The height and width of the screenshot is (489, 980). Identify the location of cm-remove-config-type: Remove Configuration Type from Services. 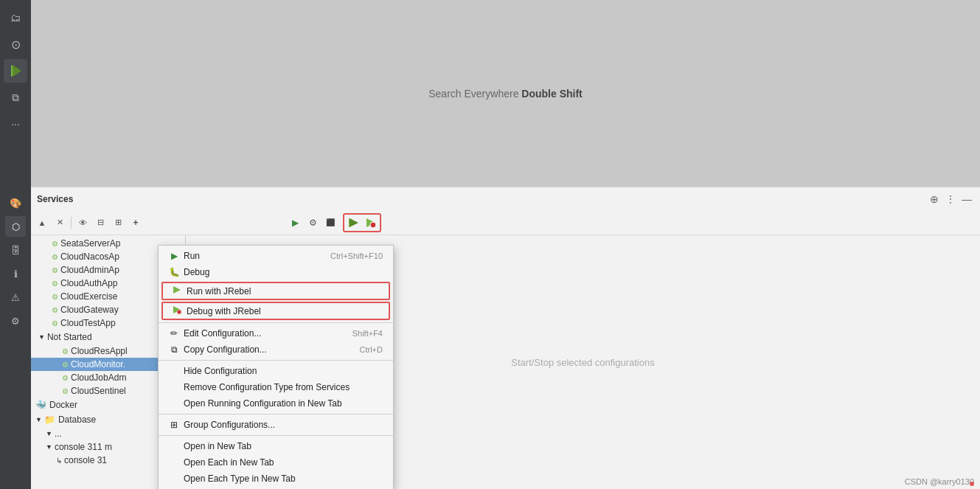
(276, 387).